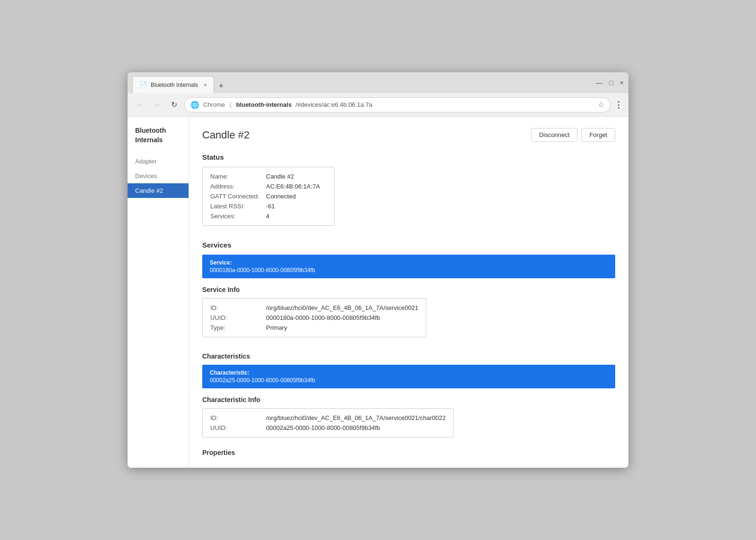 The image size is (756, 540). Describe the element at coordinates (409, 453) in the screenshot. I see `properties-heading: Properties` at that location.